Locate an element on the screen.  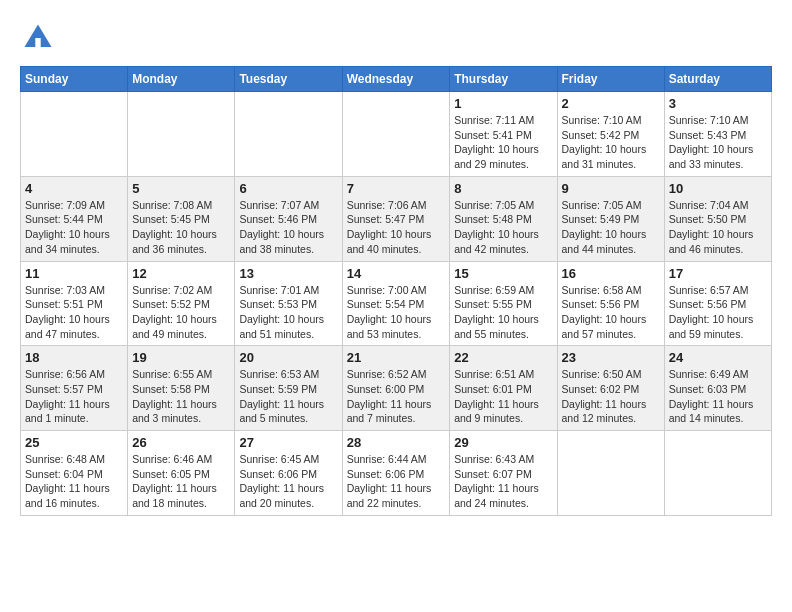
day-info: Sunrise: 7:01 AMSunset: 5:53 PMDaylight:… is located at coordinates (288, 312).